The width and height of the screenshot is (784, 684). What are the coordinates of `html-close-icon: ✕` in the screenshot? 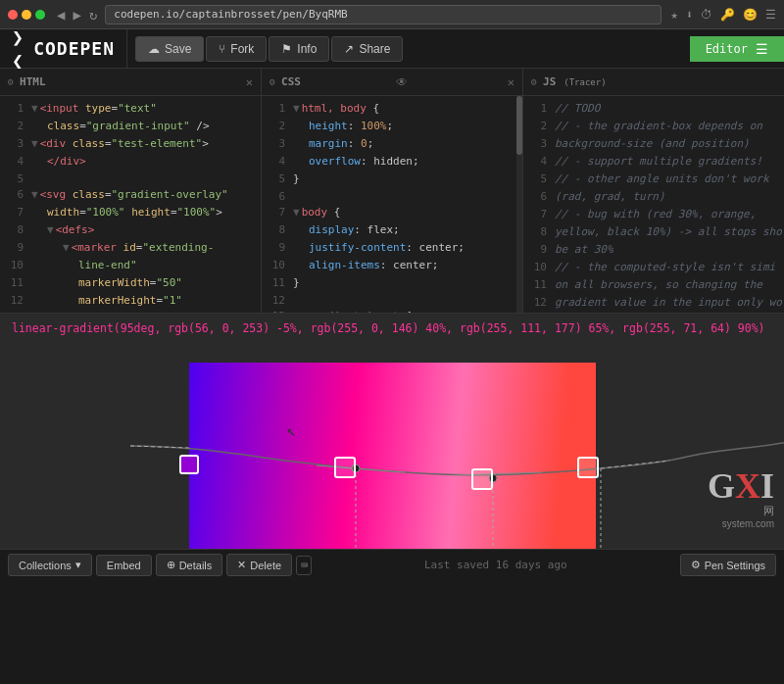 It's located at (249, 82).